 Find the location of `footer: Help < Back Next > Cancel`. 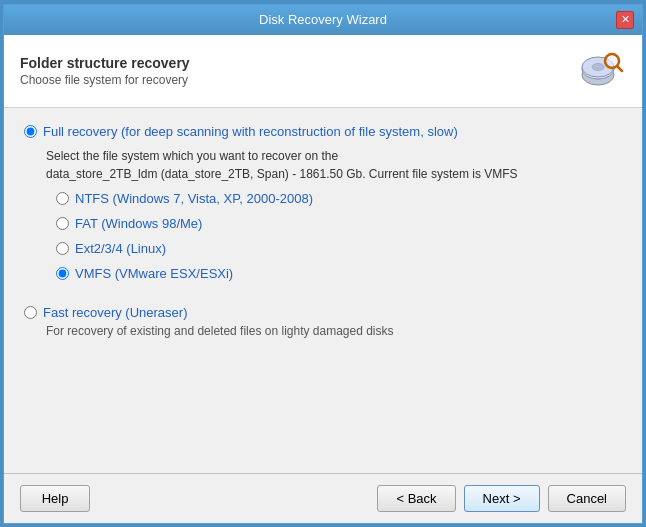

footer: Help < Back Next > Cancel is located at coordinates (323, 498).